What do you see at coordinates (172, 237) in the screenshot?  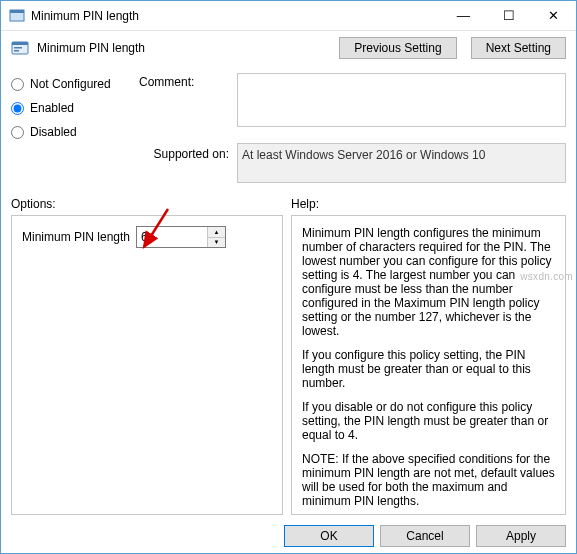 I see `min-pin-length-input` at bounding box center [172, 237].